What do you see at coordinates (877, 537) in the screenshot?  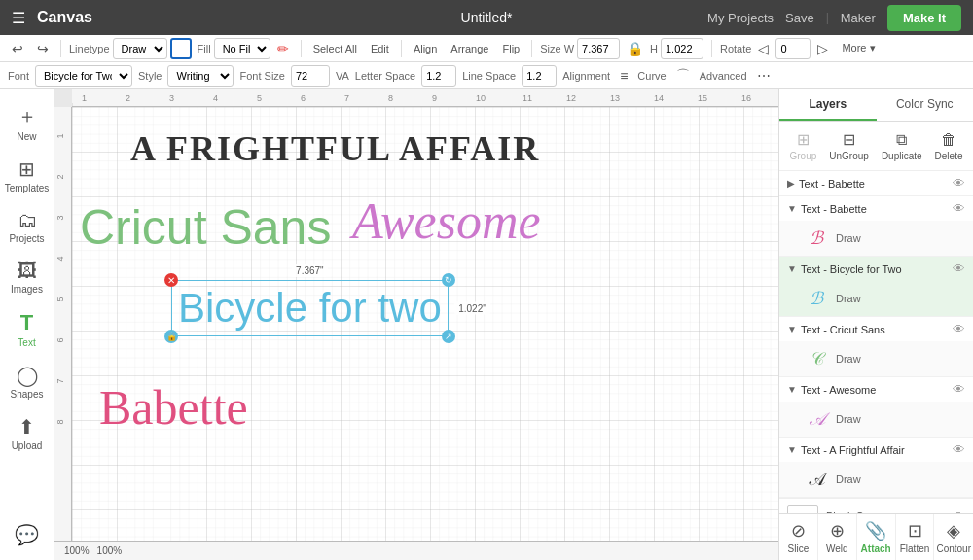 I see `attach-button: 📎 Attach` at bounding box center [877, 537].